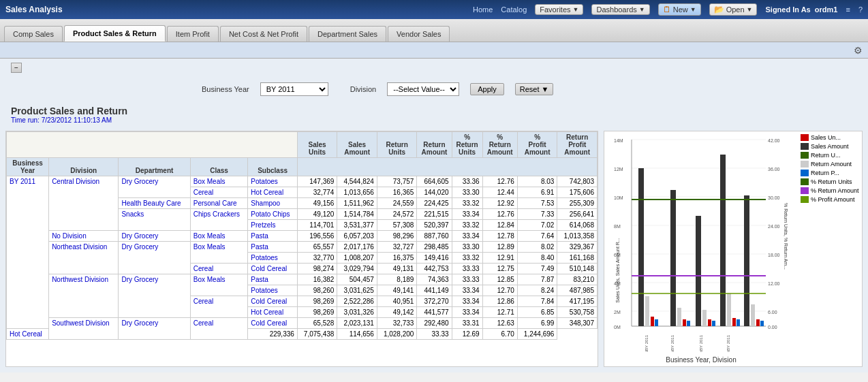 The width and height of the screenshot is (868, 382). I want to click on cell-class-boxmeals4: Box Meals, so click(219, 285).